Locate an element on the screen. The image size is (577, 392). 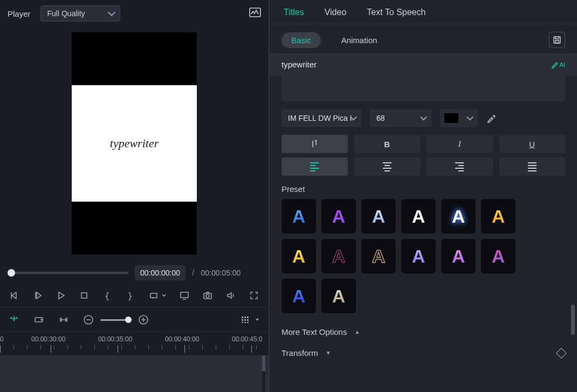
display-button is located at coordinates (184, 295).